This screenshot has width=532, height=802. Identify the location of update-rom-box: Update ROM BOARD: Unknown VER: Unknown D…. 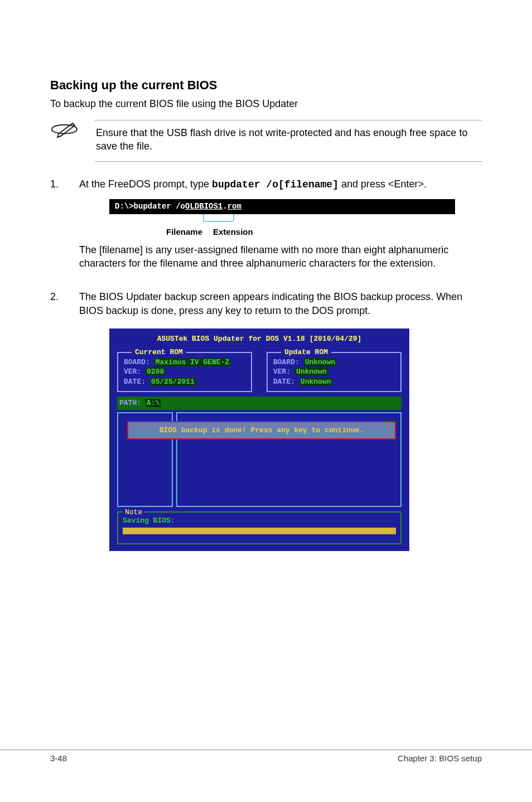
(334, 373).